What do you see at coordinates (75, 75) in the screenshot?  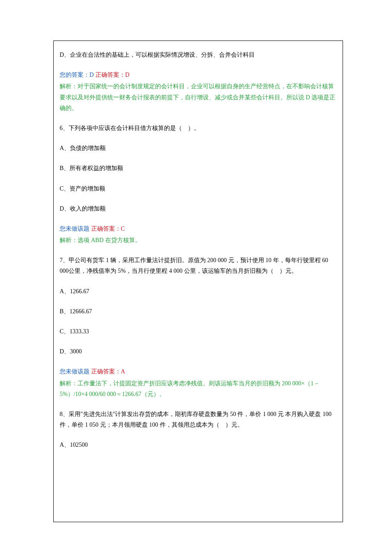 I see `your-answer-label: 您的答案：` at bounding box center [75, 75].